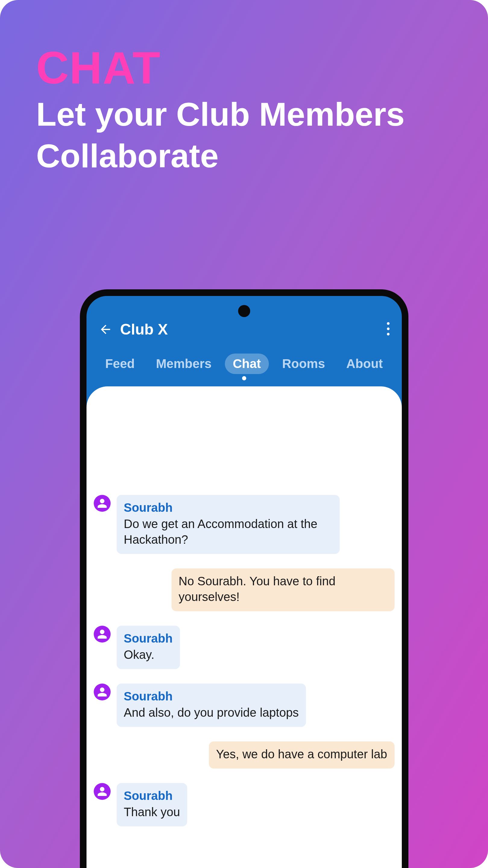 This screenshot has width=488, height=868. Describe the element at coordinates (244, 135) in the screenshot. I see `hero-subtitle: Let your Club Members Collaborate` at that location.